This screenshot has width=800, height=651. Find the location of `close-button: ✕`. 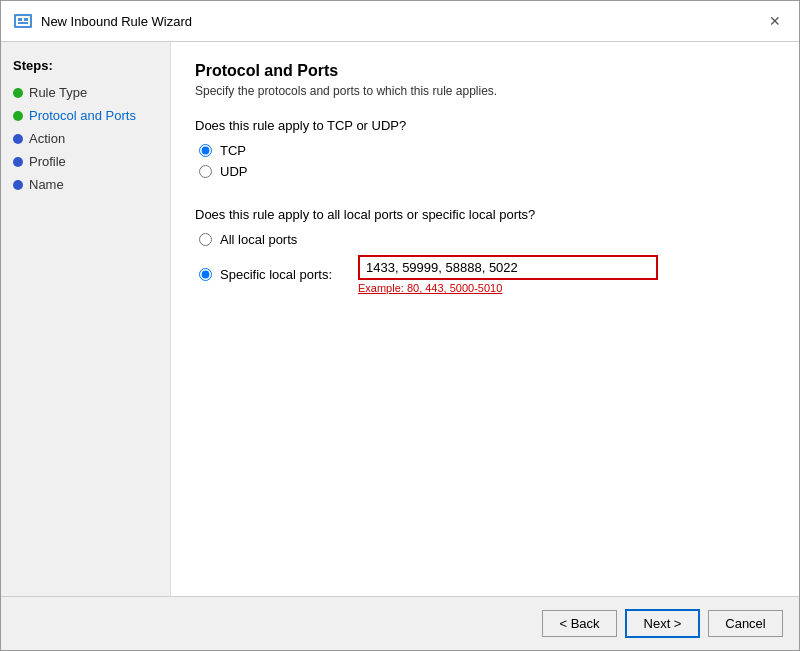

close-button: ✕ is located at coordinates (775, 21).